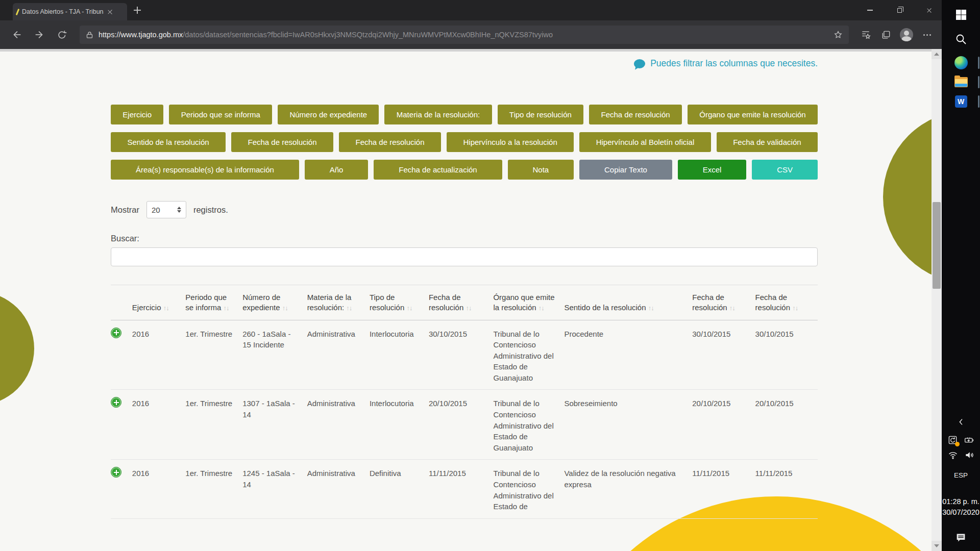 The width and height of the screenshot is (980, 551). What do you see at coordinates (39, 35) in the screenshot?
I see `forward-button` at bounding box center [39, 35].